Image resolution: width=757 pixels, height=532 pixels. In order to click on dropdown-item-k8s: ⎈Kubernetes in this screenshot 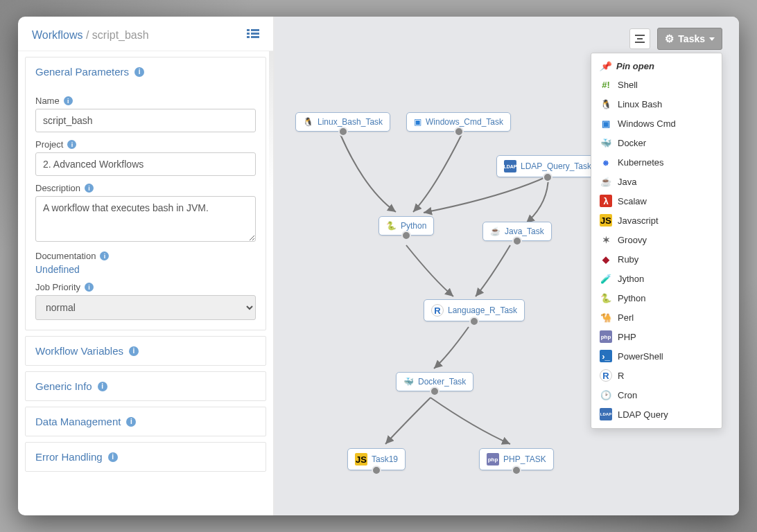, I will do `click(656, 162)`.